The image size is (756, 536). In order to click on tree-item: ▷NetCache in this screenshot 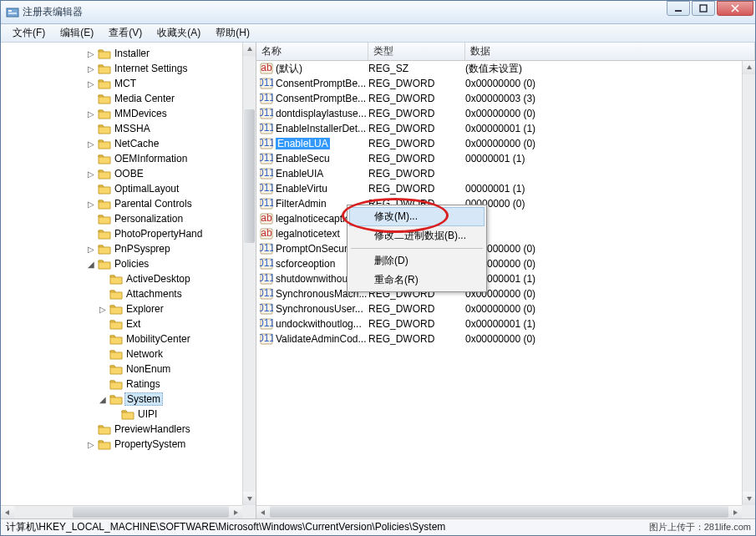, I will do `click(124, 144)`.